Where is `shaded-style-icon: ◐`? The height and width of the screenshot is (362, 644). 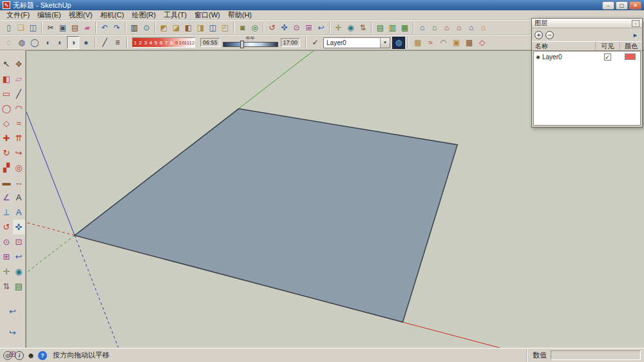 shaded-style-icon: ◐ is located at coordinates (61, 43).